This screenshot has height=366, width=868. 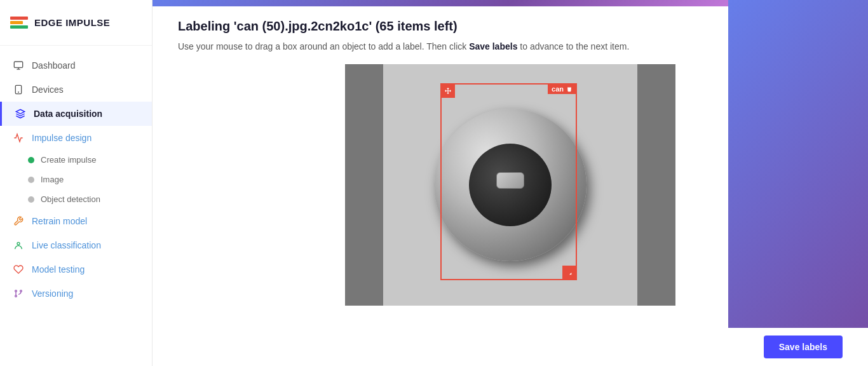 What do you see at coordinates (76, 200) in the screenshot?
I see `sidebar-item-object-detection: Object detection` at bounding box center [76, 200].